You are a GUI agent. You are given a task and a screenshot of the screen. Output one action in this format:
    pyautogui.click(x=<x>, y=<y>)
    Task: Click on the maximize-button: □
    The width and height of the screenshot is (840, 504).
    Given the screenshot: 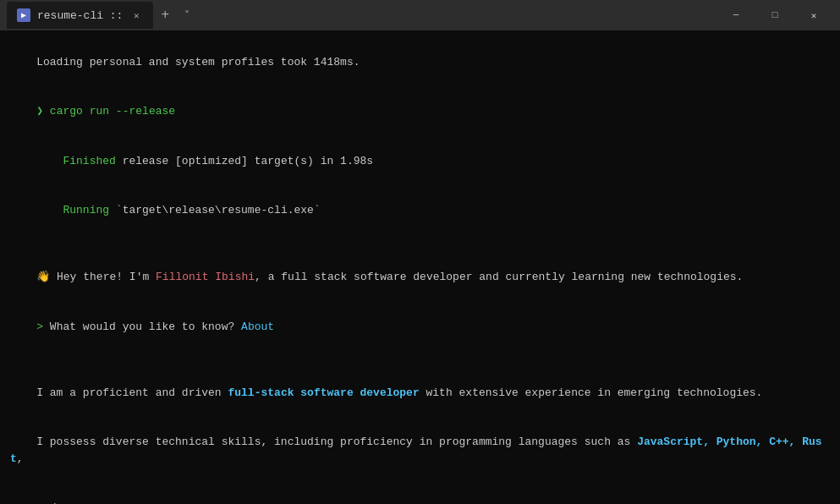 What is the action you would take?
    pyautogui.click(x=775, y=15)
    